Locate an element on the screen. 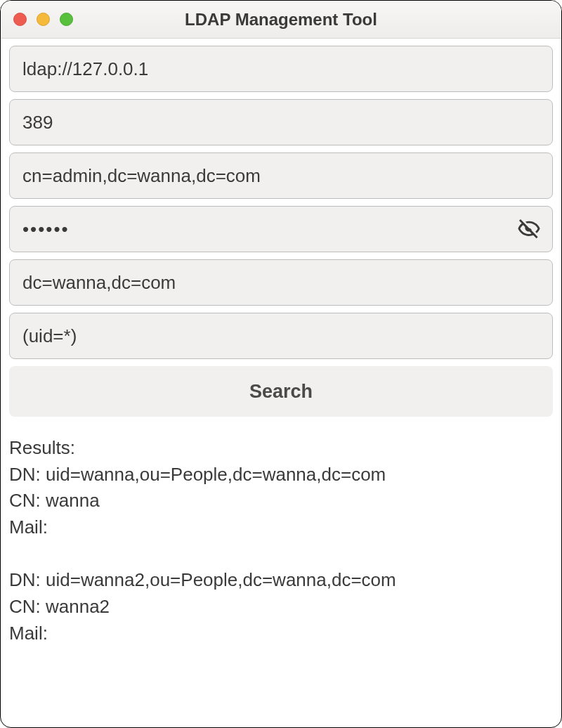  filter-input is located at coordinates (281, 336).